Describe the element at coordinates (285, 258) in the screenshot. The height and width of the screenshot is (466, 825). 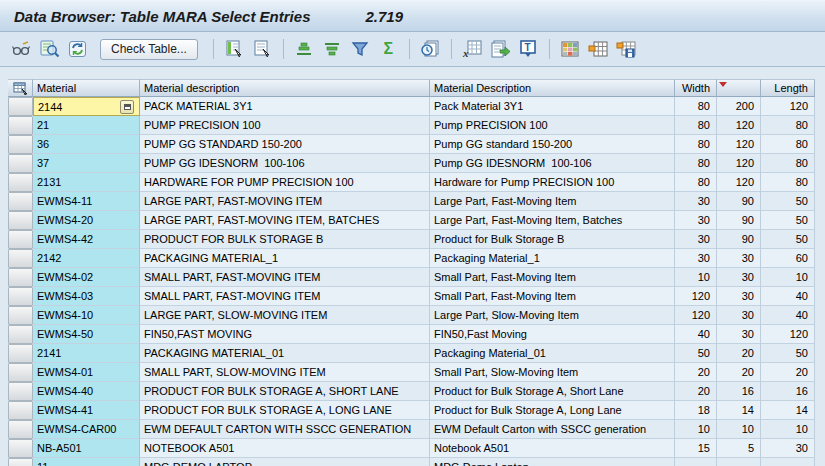
I see `cell-material-description-upper: PACKAGING MATERIAL_1` at that location.